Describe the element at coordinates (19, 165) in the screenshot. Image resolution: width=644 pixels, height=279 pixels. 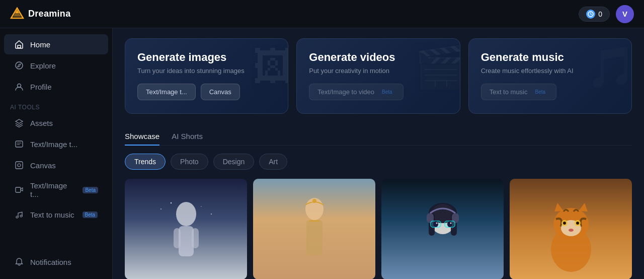
I see `canvas-icon` at that location.